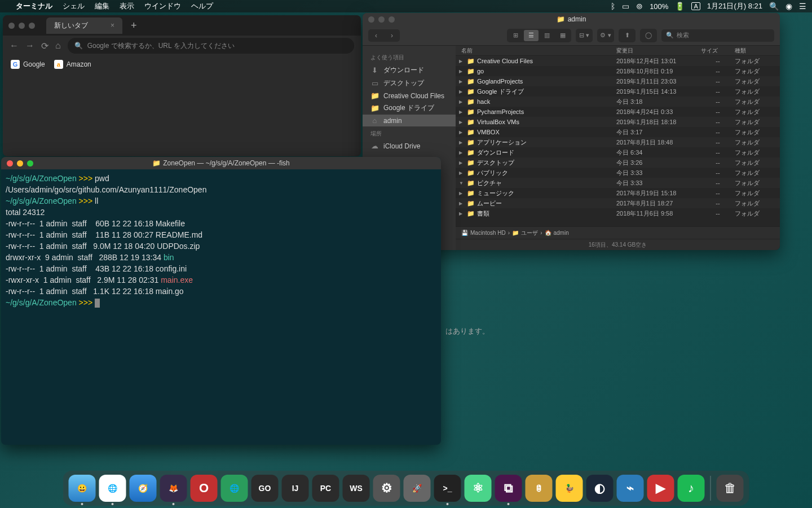 This screenshot has height=508, width=812. I want to click on app-menu: ターミナル, so click(34, 6).